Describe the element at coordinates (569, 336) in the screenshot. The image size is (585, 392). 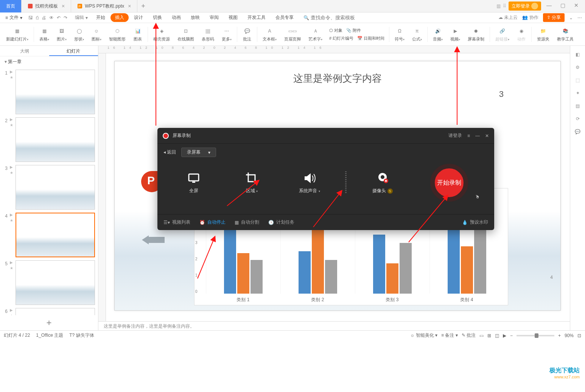
I see `zoom-value: 90%` at that location.